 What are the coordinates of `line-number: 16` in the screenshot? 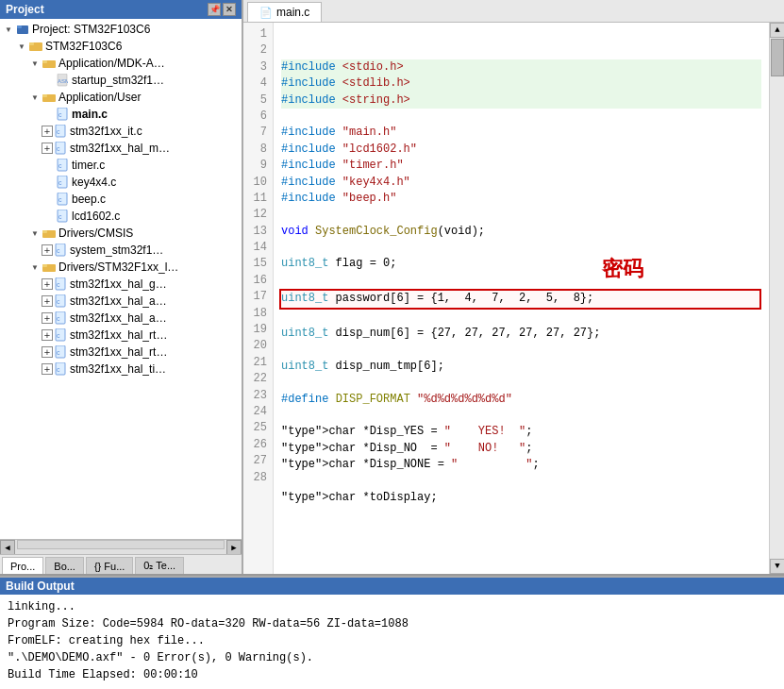 It's located at (259, 281).